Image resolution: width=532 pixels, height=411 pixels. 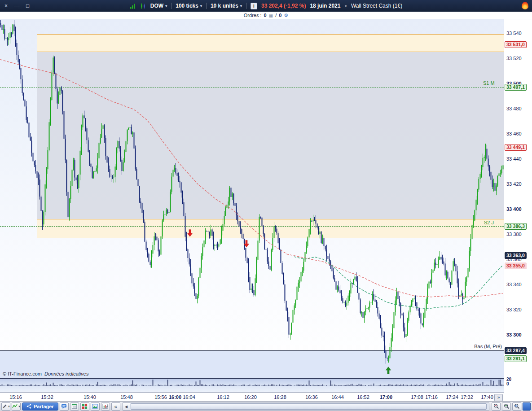 I want to click on time-axis-label: 15:16, so click(x=16, y=397).